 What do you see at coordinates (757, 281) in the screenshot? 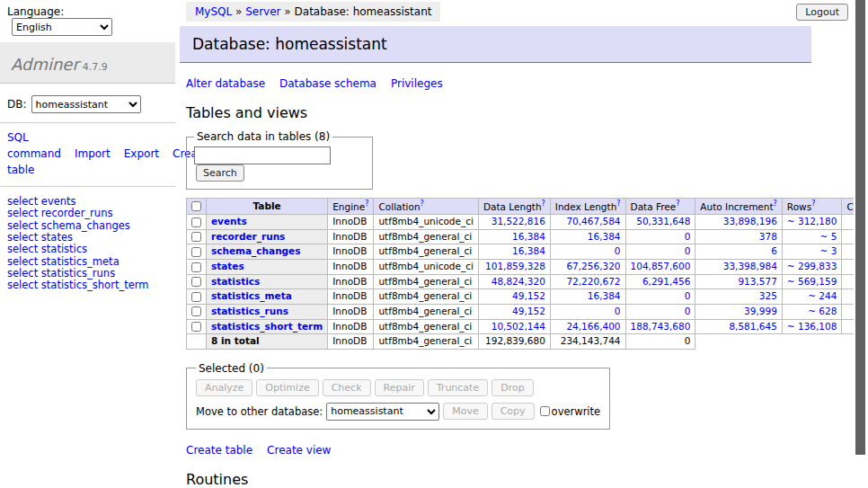
I see `auto-increment-link: 913,577` at bounding box center [757, 281].